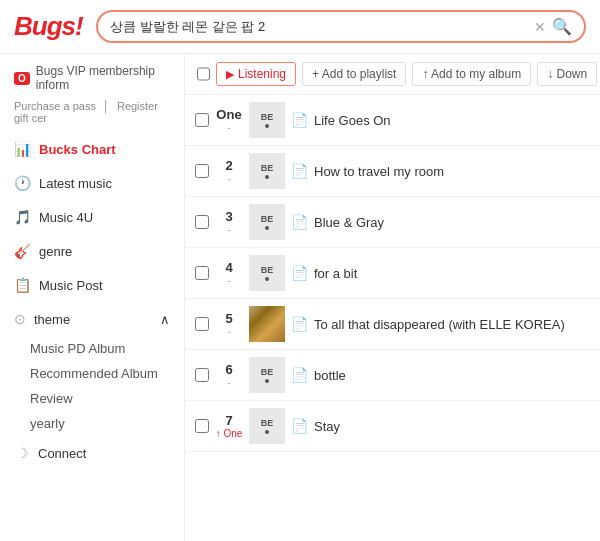 This screenshot has width=600, height=541. What do you see at coordinates (92, 115) in the screenshot?
I see `sidebar-links: Purchase a pass │ Register gift cer` at bounding box center [92, 115].